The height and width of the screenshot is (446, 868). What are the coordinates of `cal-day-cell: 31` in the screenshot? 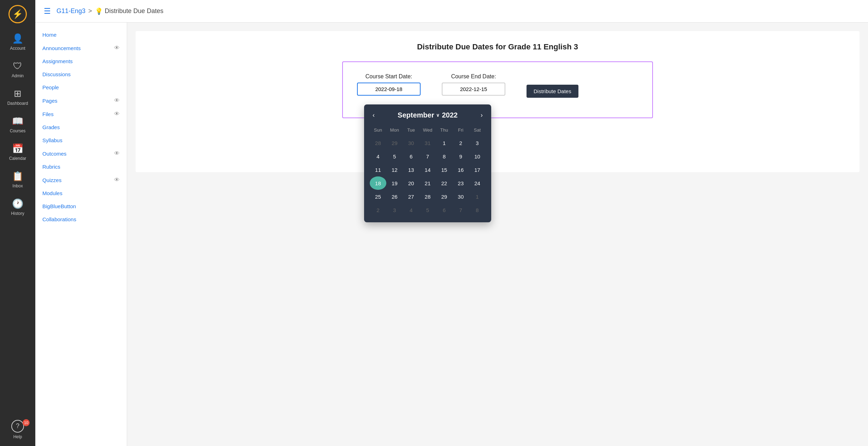 It's located at (428, 143).